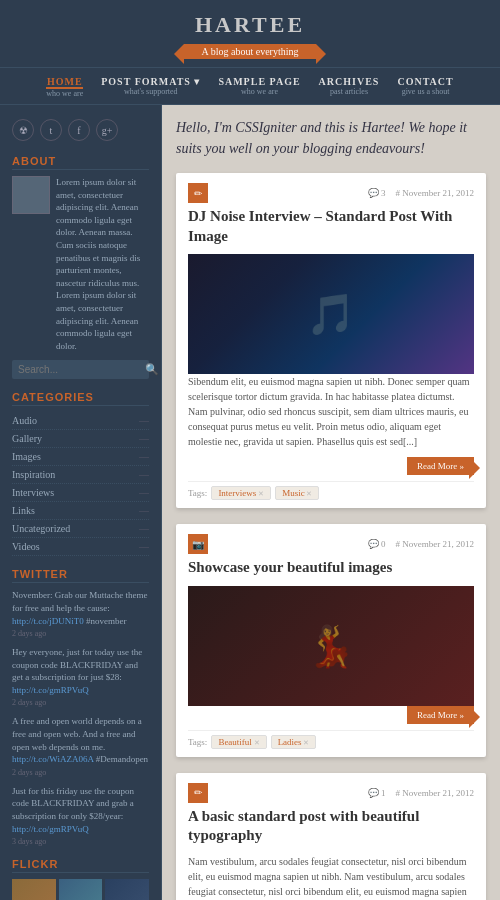 Image resolution: width=500 pixels, height=900 pixels. Describe the element at coordinates (80, 866) in the screenshot. I see `flickr-title: FLICKR` at that location.